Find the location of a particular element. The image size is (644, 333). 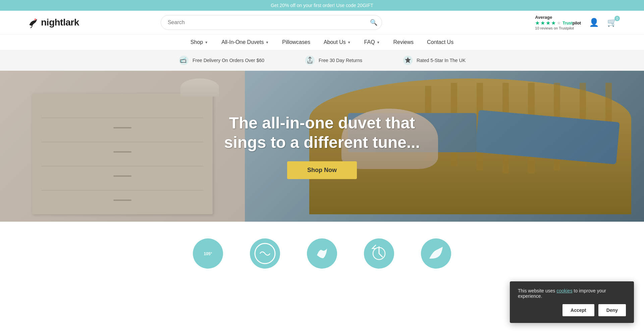

nav-reviews: Reviews is located at coordinates (404, 42).